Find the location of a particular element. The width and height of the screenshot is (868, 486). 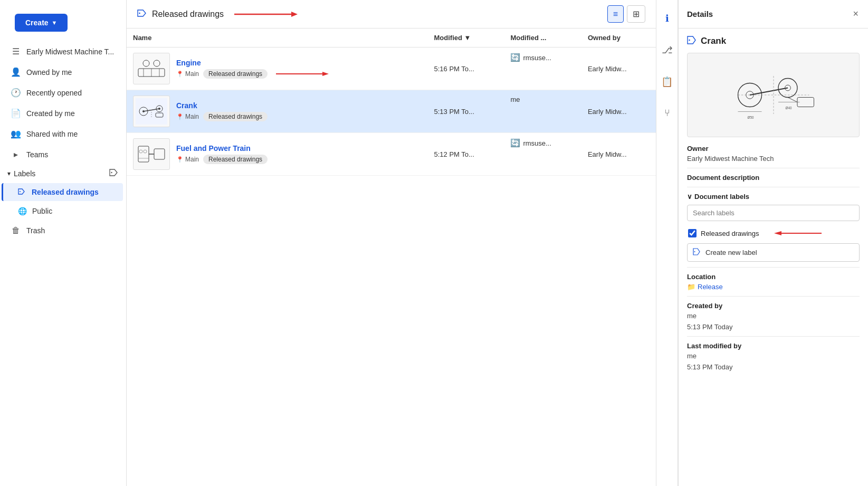

sidebar-org-name: ☰ Early Midwest Machine T... is located at coordinates (63, 52).